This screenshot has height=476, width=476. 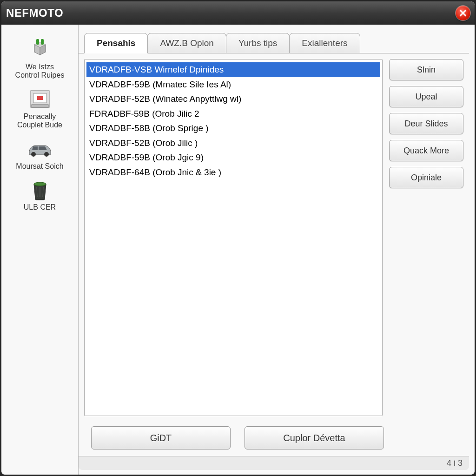 I want to click on bottom-bar: GiDT Cuplor Dévetta, so click(x=274, y=439).